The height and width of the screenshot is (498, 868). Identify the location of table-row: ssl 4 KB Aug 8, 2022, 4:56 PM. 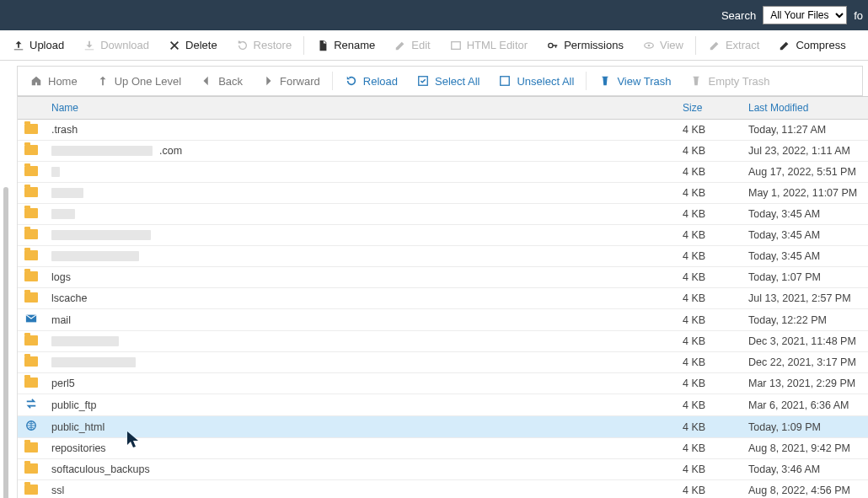
(443, 490).